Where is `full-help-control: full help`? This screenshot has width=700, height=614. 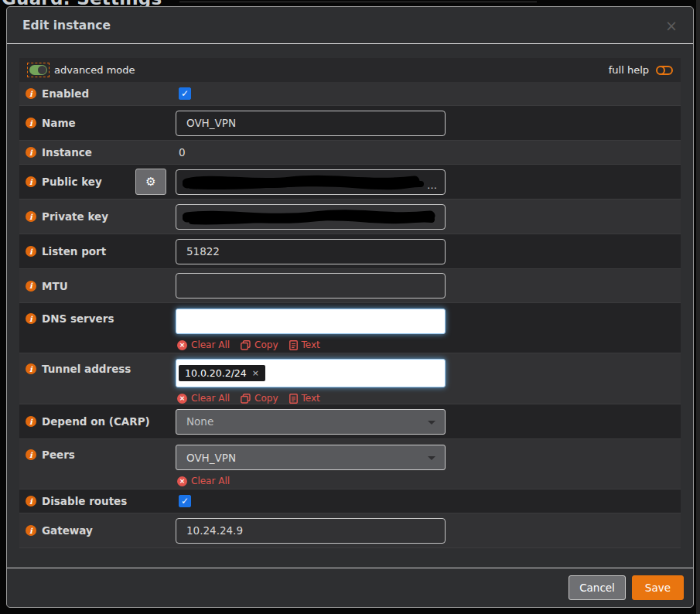
full-help-control: full help is located at coordinates (640, 70).